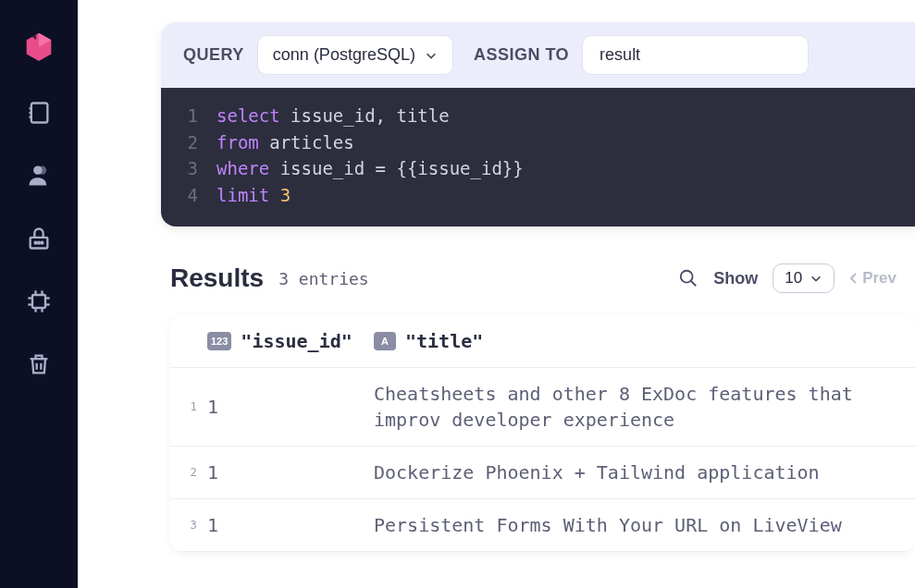  Describe the element at coordinates (39, 294) in the screenshot. I see `sidebar` at that location.